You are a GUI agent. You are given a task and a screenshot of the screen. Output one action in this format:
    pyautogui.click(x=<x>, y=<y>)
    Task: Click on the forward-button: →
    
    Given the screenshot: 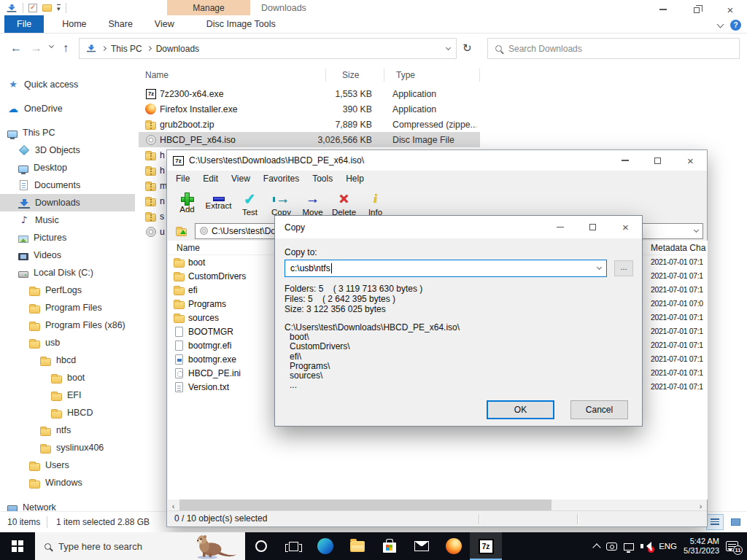 What is the action you would take?
    pyautogui.click(x=36, y=48)
    